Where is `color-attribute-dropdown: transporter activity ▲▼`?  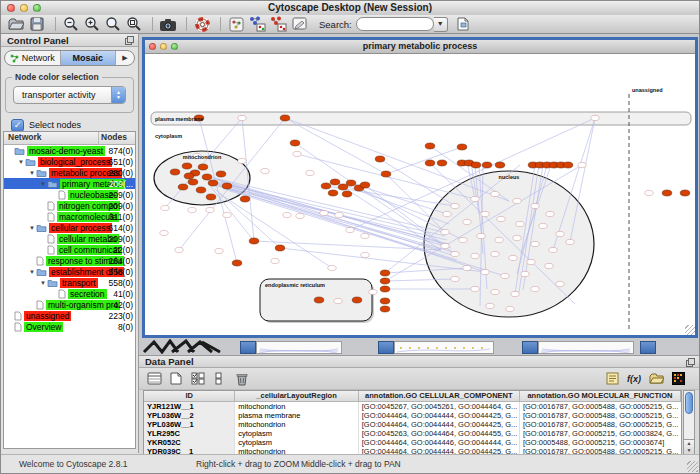 color-attribute-dropdown: transporter activity ▲▼ is located at coordinates (70, 95).